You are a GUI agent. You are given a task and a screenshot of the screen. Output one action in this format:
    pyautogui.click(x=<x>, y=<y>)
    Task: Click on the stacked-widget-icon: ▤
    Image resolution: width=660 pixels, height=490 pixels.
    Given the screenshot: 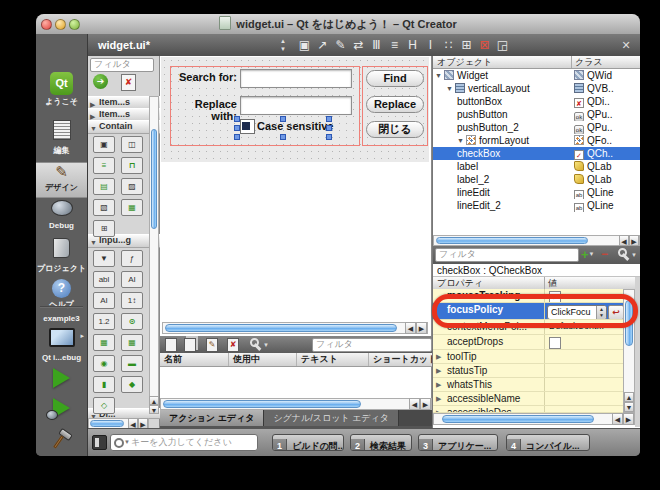 What is the action you would take?
    pyautogui.click(x=104, y=186)
    